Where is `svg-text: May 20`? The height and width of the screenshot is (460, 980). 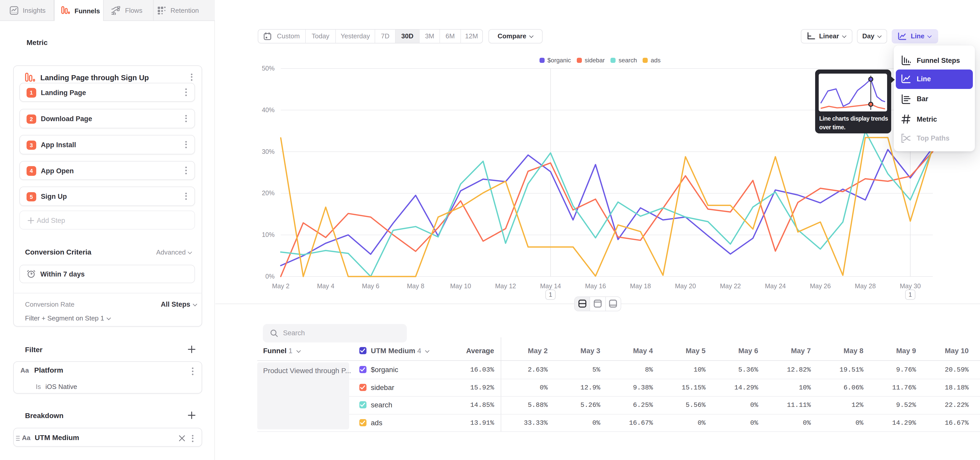
svg-text: May 20 is located at coordinates (686, 286).